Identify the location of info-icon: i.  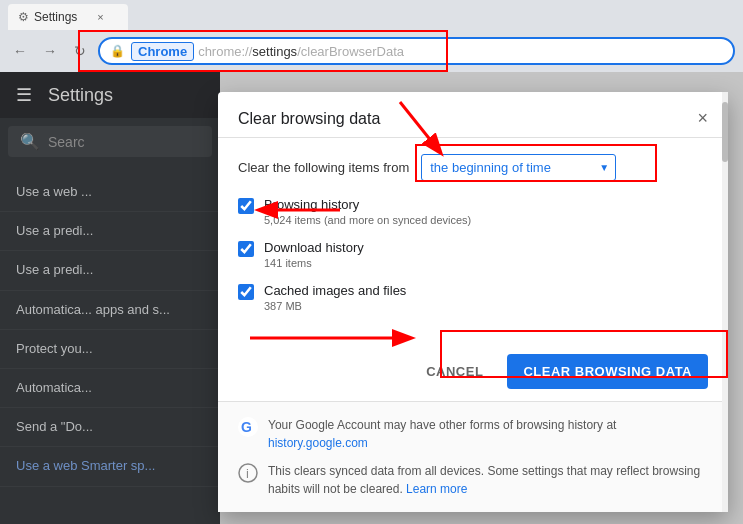
(248, 473).